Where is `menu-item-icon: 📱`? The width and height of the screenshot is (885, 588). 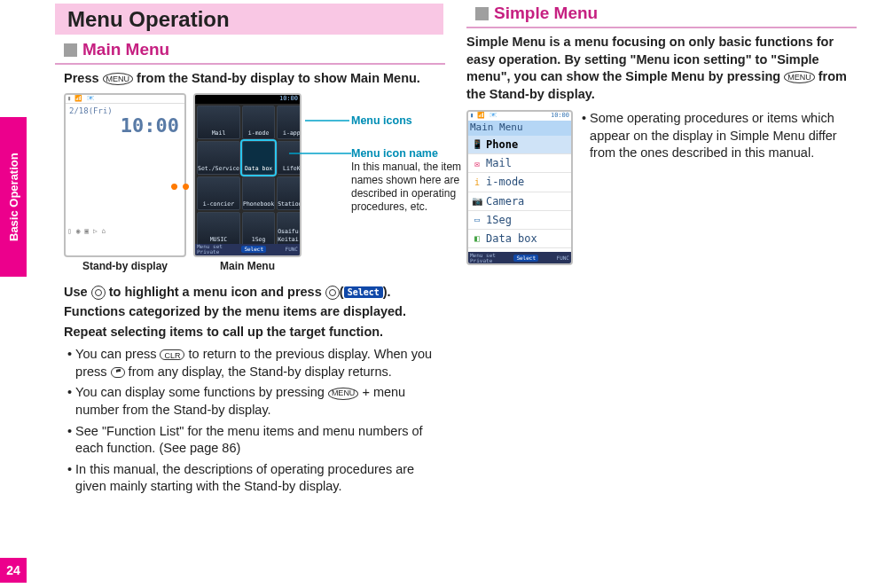 menu-item-icon: 📱 is located at coordinates (477, 145).